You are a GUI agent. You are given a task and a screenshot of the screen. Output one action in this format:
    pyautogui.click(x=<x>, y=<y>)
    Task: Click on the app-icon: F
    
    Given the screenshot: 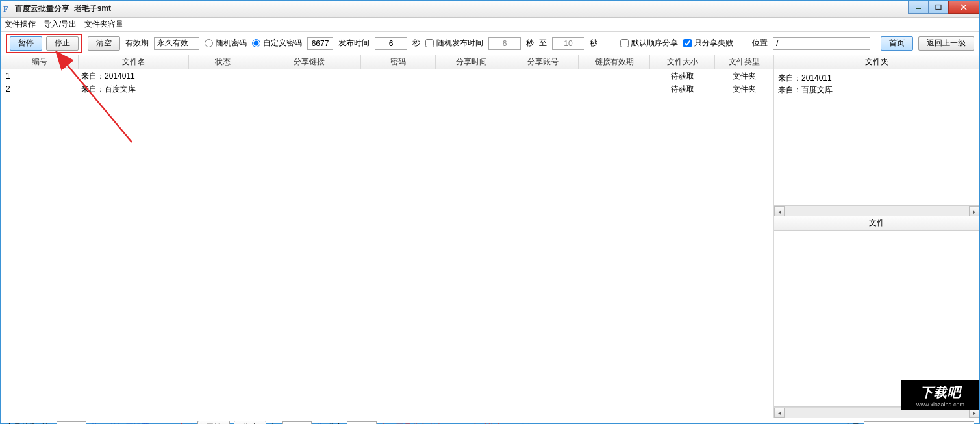 What is the action you would take?
    pyautogui.click(x=8, y=9)
    